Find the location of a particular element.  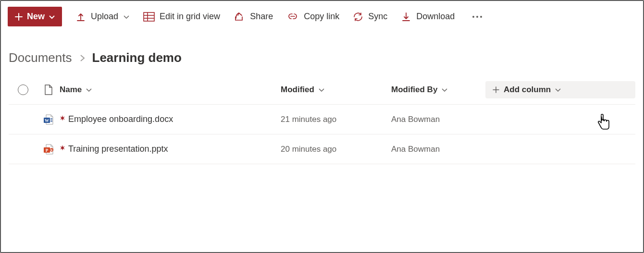

upload-button: Upload is located at coordinates (103, 17).